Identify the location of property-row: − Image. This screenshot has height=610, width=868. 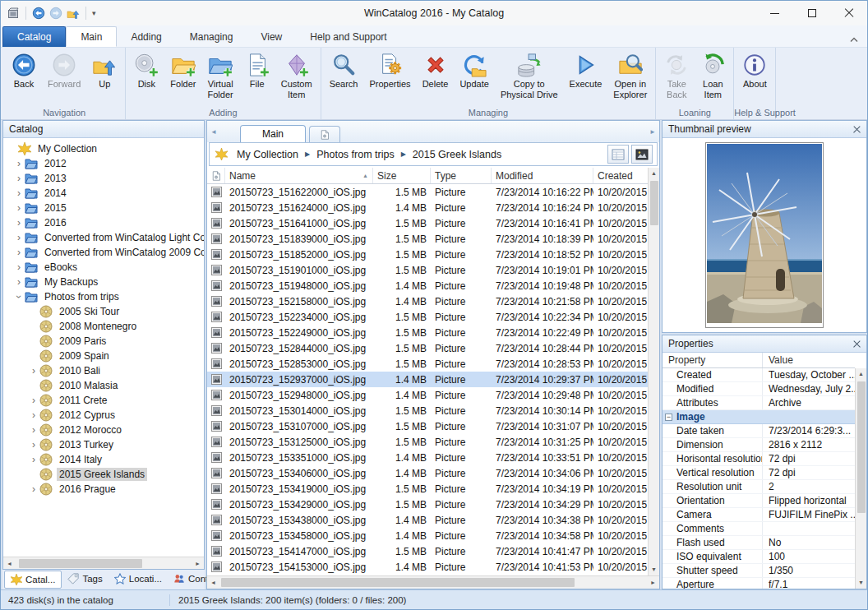
(759, 418).